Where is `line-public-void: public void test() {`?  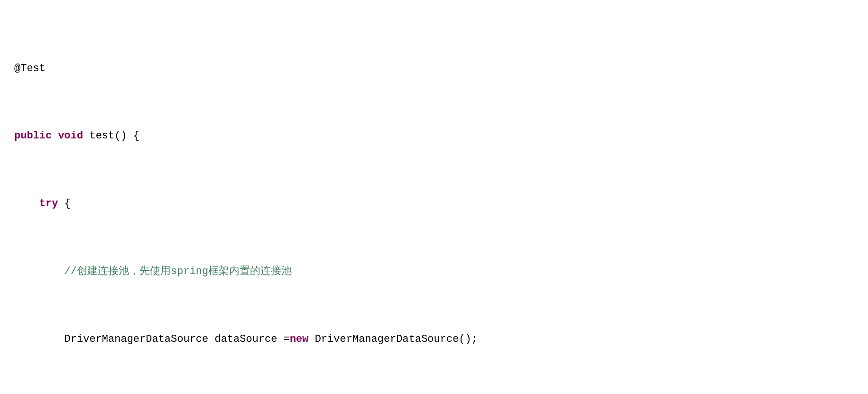
line-public-void: public void test() { is located at coordinates (434, 136).